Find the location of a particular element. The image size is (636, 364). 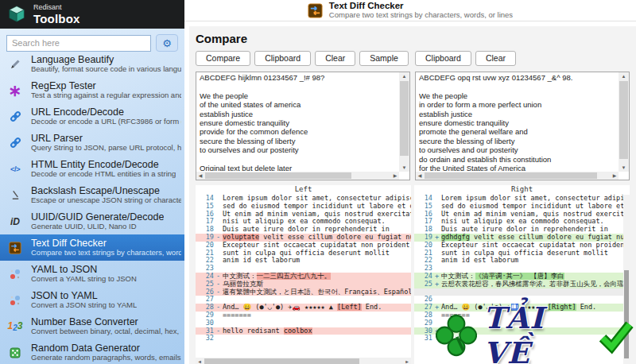

sidebar-item-url-encode-decode: URL Encode/DecodeDecode or encode a URL … is located at coordinates (92, 116).